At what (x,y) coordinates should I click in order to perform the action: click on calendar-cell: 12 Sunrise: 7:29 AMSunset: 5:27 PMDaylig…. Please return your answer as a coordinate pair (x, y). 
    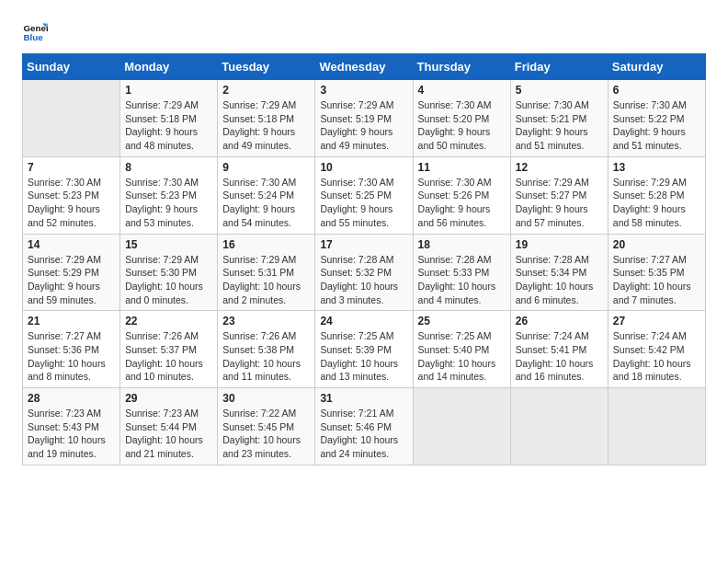
    Looking at the image, I should click on (559, 195).